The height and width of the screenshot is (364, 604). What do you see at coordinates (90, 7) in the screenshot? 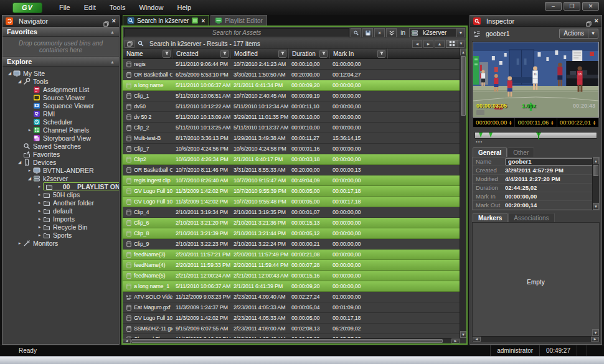
I see `menu-edit: Edit` at bounding box center [90, 7].